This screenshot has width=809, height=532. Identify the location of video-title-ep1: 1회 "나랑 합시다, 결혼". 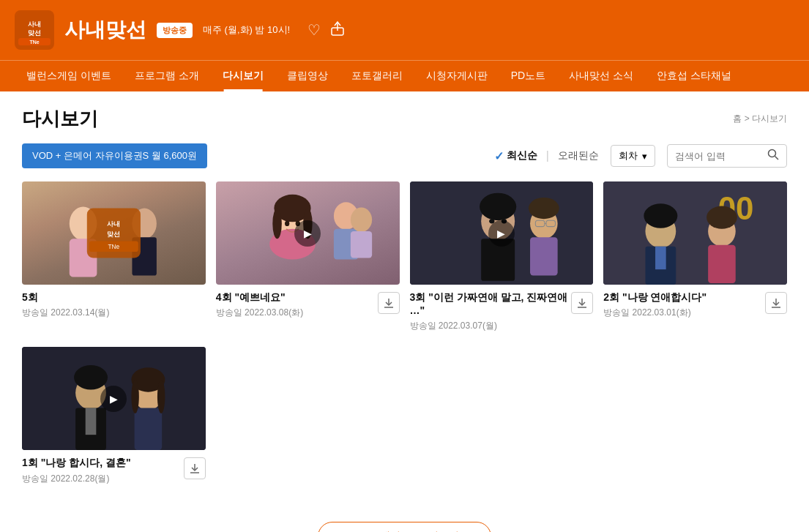
(102, 462).